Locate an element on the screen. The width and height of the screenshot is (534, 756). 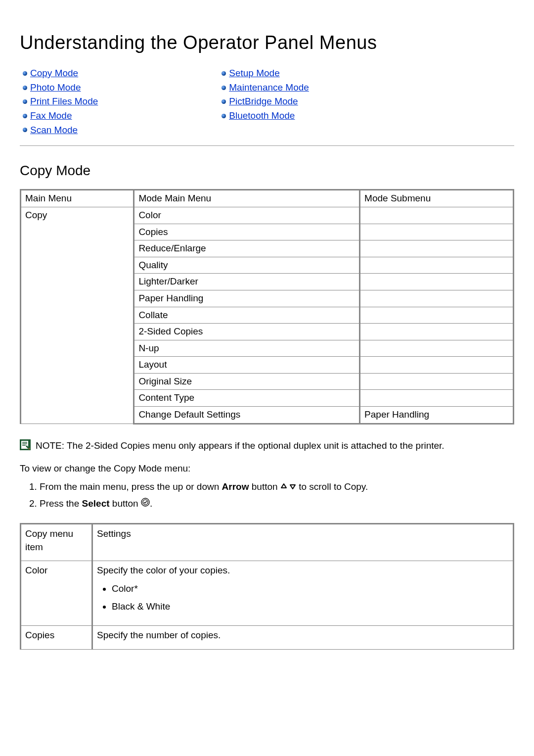
note-block: NOTE: The 2-Sided Copies menu only appea… is located at coordinates (267, 446).